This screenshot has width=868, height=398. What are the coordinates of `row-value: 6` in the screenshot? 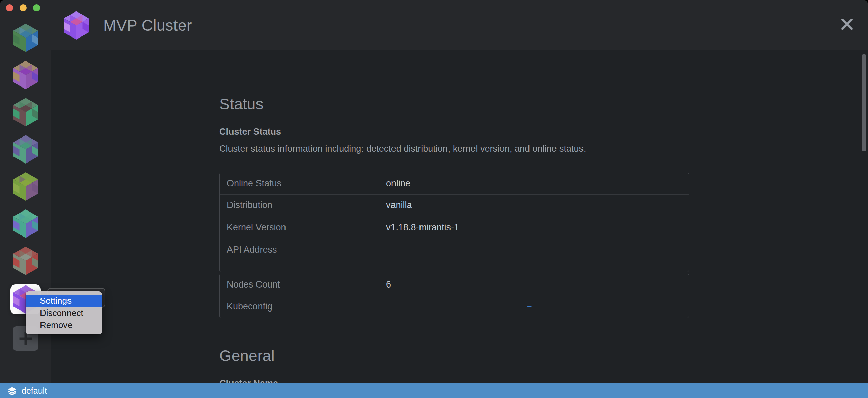 It's located at (537, 285).